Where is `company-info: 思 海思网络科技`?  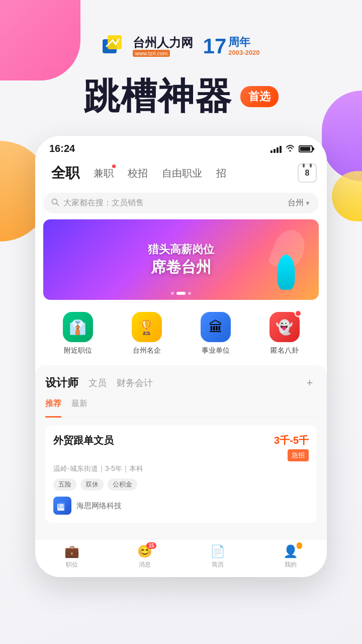 company-info: 思 海思网络科技 is located at coordinates (181, 506).